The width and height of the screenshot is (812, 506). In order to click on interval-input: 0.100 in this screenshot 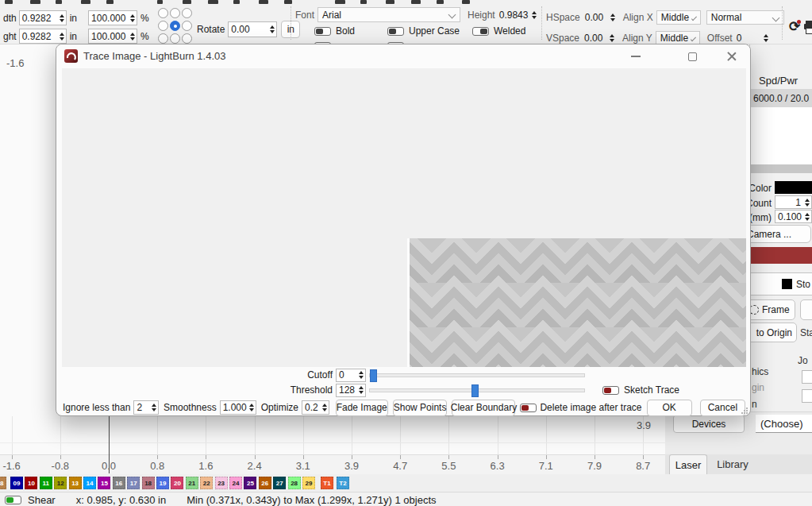, I will do `click(794, 216)`.